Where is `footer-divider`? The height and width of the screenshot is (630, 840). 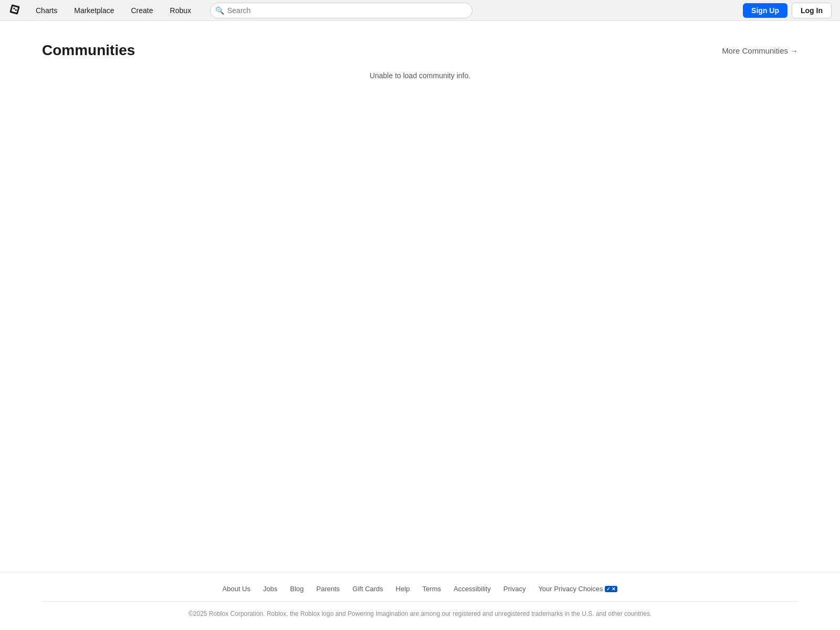
footer-divider is located at coordinates (420, 602).